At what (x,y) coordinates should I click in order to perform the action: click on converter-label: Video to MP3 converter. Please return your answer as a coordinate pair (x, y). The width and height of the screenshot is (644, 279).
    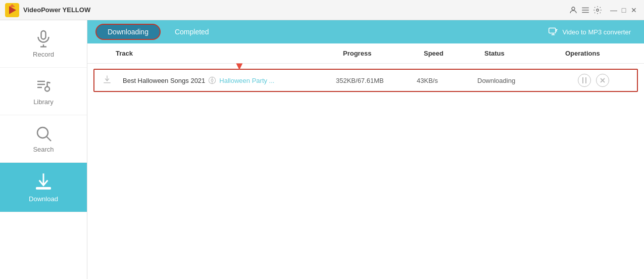
    Looking at the image, I should click on (597, 32).